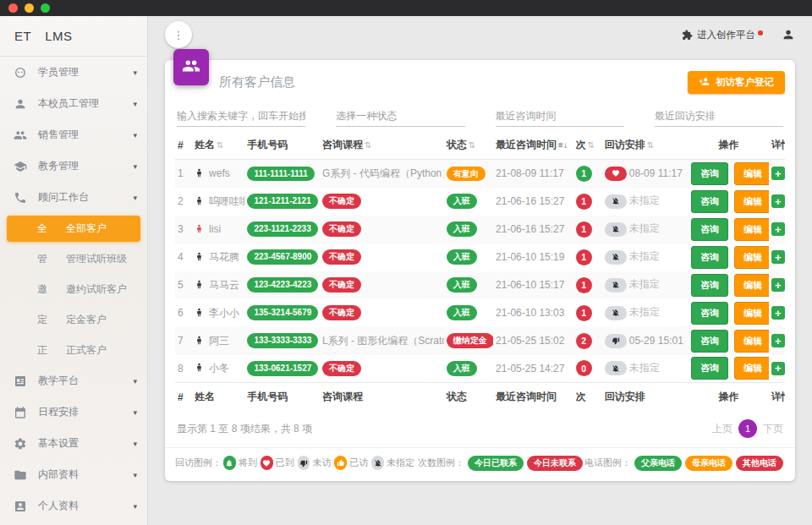  Describe the element at coordinates (74, 166) in the screenshot. I see `sidebar-item-academic-management: 教务管理▾` at that location.